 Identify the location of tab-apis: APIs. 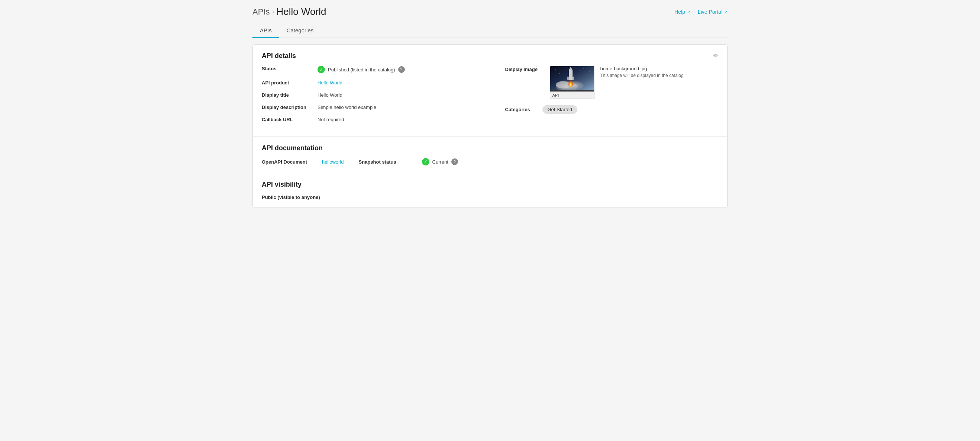
(266, 31).